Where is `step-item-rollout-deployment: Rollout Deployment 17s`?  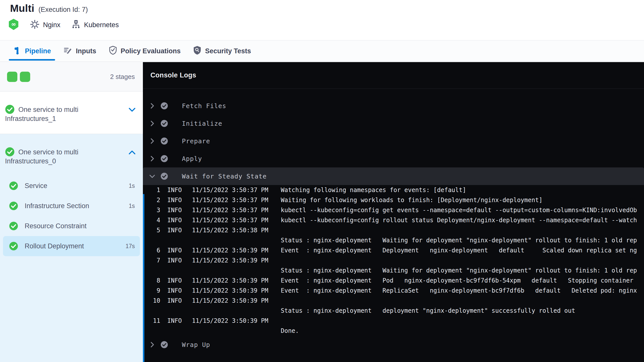 step-item-rollout-deployment: Rollout Deployment 17s is located at coordinates (71, 246).